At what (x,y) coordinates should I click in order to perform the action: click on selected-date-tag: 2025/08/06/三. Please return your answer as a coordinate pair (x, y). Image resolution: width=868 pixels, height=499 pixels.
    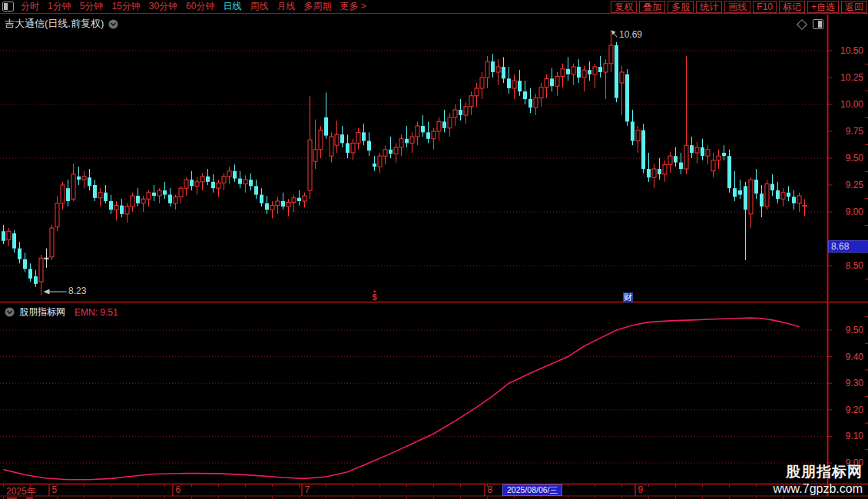
    Looking at the image, I should click on (532, 490).